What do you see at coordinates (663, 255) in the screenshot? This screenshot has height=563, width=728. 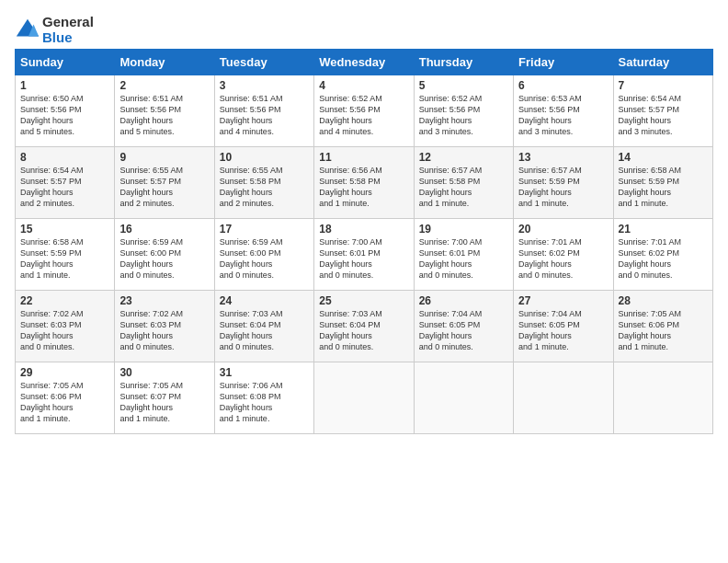 I see `calendar-cell: 21Sunrise: 7:01 AMSunset: 6:02 PMDayligh…` at bounding box center [663, 255].